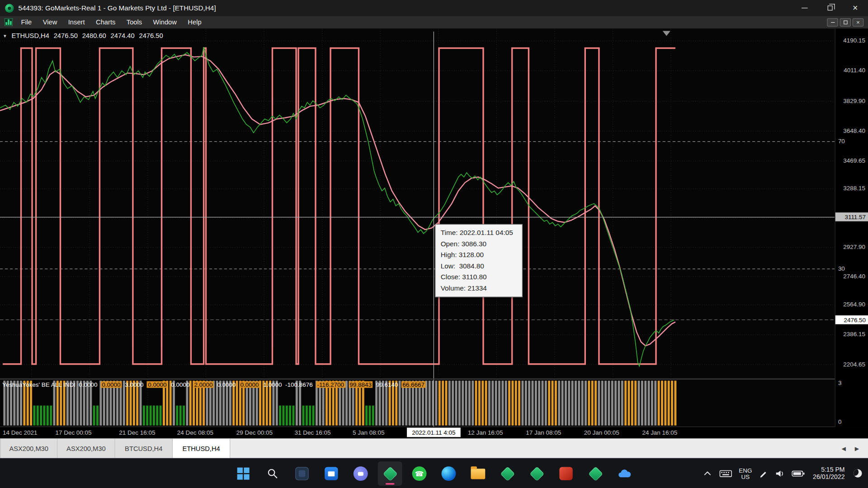 This screenshot has width=868, height=488. What do you see at coordinates (273, 474) in the screenshot?
I see `search-icon` at bounding box center [273, 474].